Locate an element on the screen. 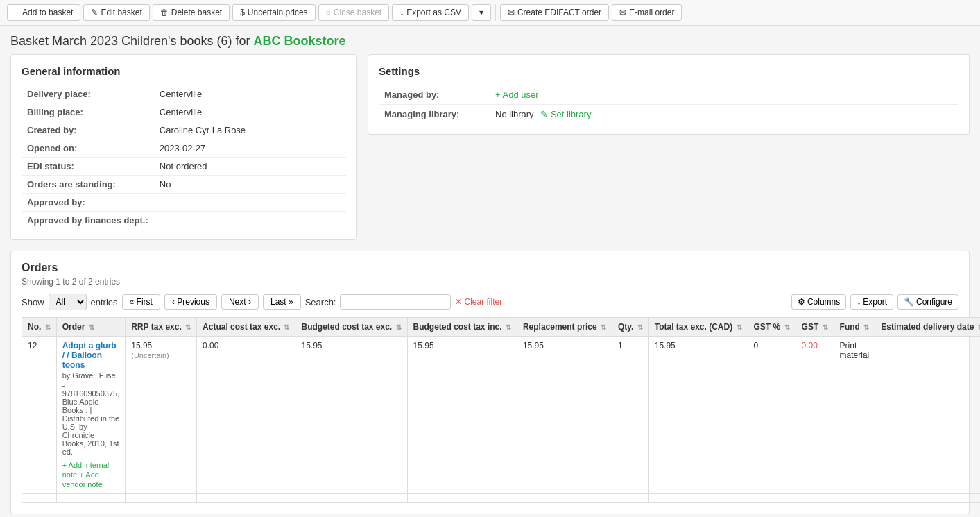  edi-status-value: Not ordered is located at coordinates (250, 167).